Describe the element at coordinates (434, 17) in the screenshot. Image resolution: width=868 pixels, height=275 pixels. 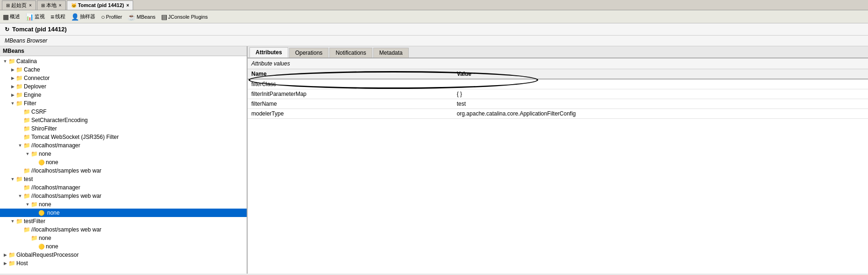
I see `toolbar: ▦ 概述 📊 监视 ≡ 线程 👤 抽样器 ○ Profiler ☕ MBeans…` at that location.